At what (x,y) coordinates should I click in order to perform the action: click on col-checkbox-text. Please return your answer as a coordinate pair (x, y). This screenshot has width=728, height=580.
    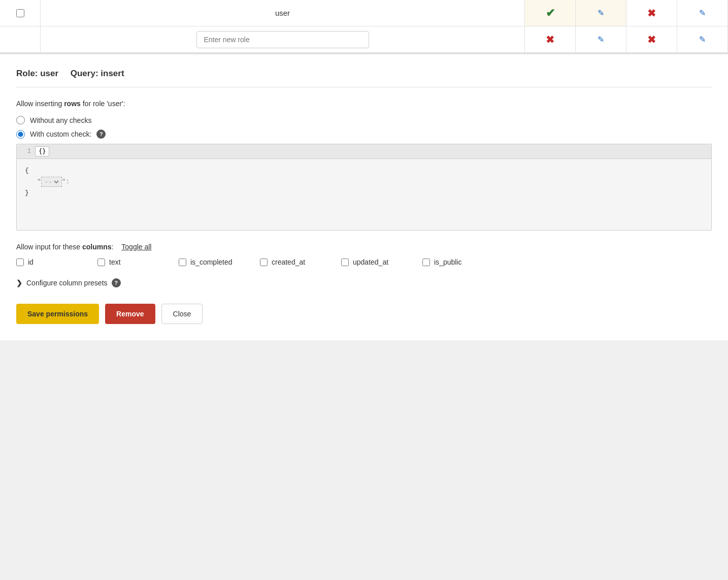
    Looking at the image, I should click on (102, 262).